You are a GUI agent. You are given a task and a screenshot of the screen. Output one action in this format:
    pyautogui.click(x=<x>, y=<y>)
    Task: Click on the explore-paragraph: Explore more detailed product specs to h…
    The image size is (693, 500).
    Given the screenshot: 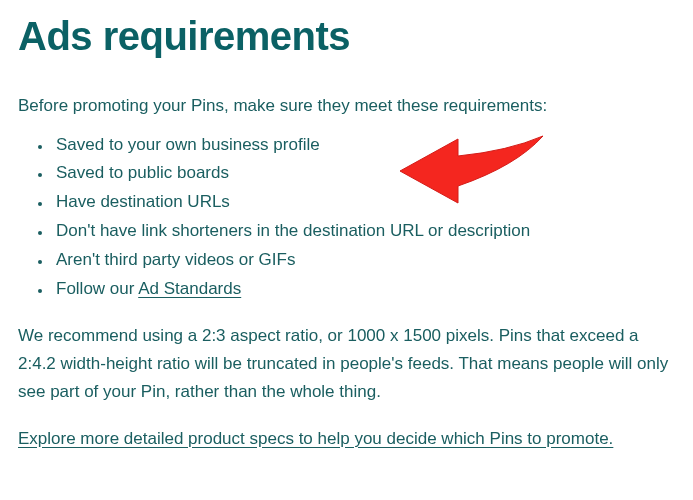 What is the action you would take?
    pyautogui.click(x=346, y=439)
    